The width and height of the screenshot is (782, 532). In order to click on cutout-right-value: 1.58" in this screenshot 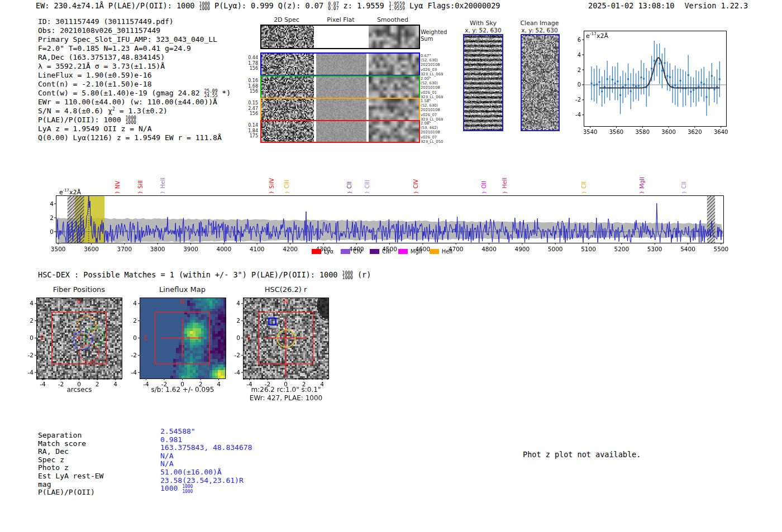, I will do `click(435, 101)`.